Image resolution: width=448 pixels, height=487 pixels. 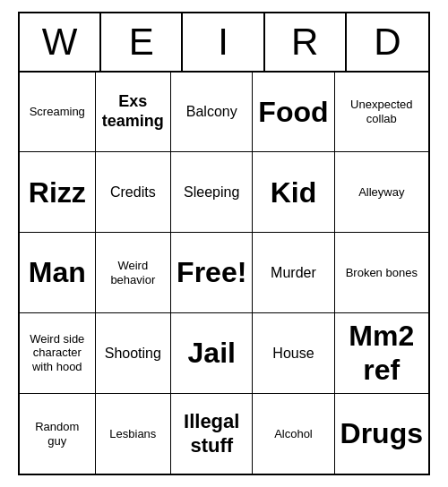 What do you see at coordinates (224, 43) in the screenshot?
I see `bingo-header: WEIRD` at bounding box center [224, 43].